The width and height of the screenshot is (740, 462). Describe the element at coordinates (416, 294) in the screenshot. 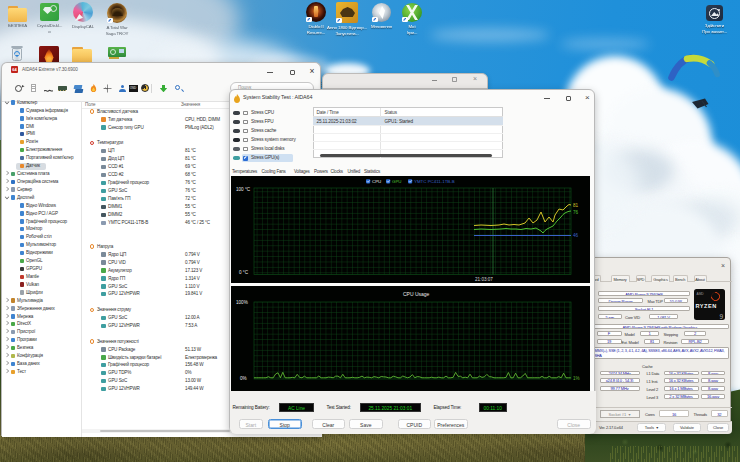

I see `svg-text: CPU Usage` at that location.